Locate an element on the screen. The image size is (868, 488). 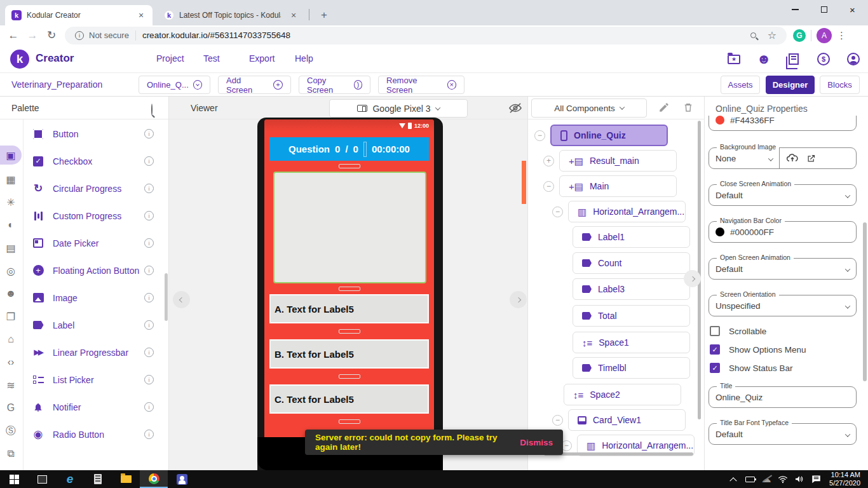
search-icon is located at coordinates (152, 110).